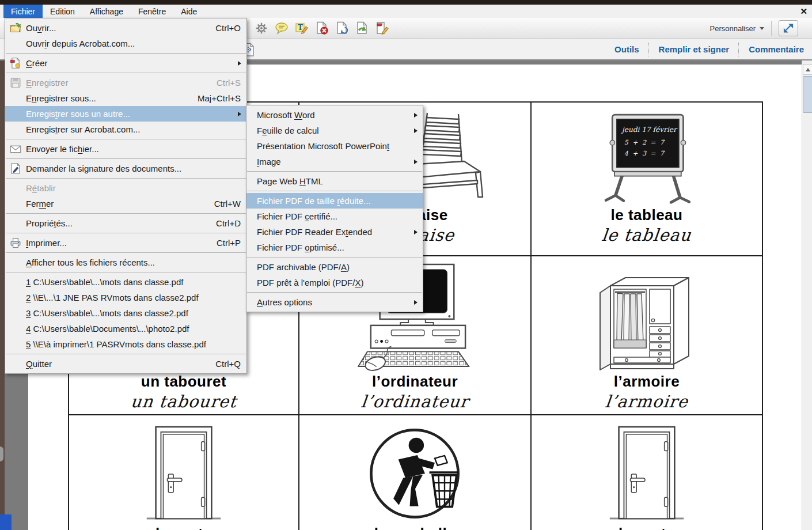  What do you see at coordinates (282, 28) in the screenshot?
I see `sticky-note-icon` at bounding box center [282, 28].